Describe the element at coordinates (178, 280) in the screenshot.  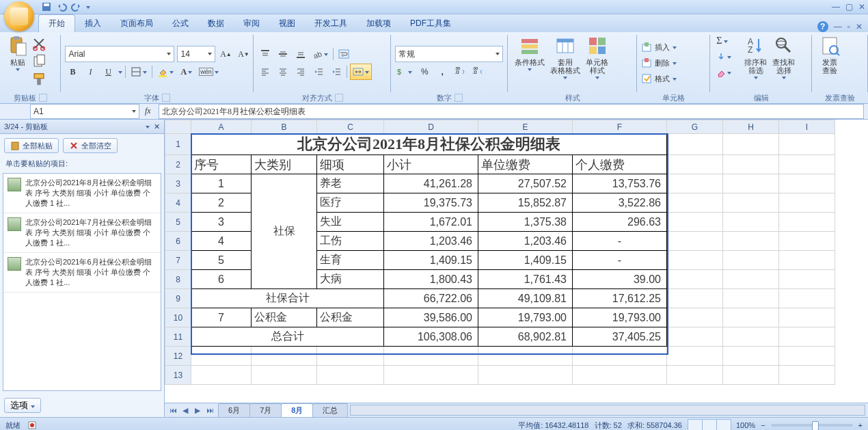
I see `row-header: 8` at that location.